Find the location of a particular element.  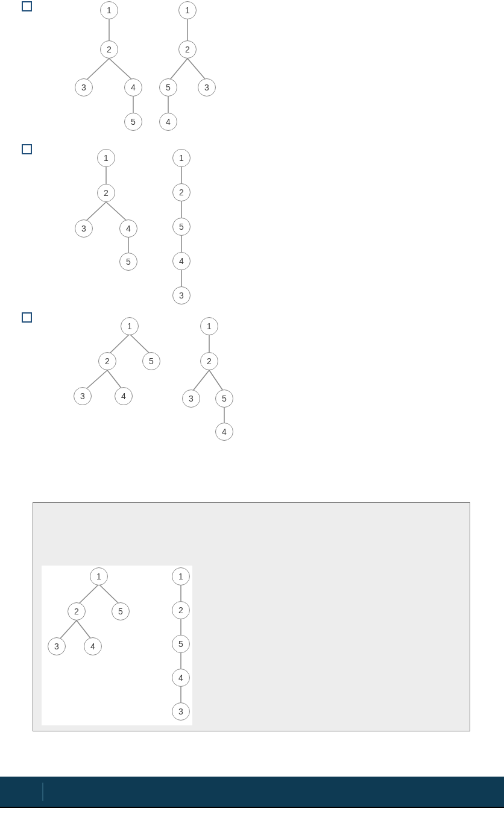

option-c-left-tree: 1 2 5 3 4 is located at coordinates (115, 365).